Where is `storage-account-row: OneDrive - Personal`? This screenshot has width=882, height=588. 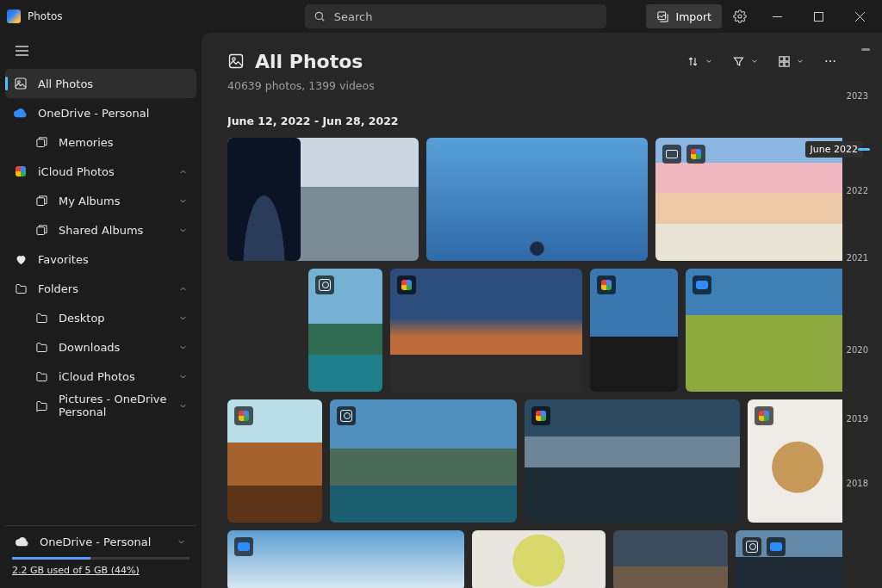
storage-account-row: OneDrive - Personal is located at coordinates (101, 542).